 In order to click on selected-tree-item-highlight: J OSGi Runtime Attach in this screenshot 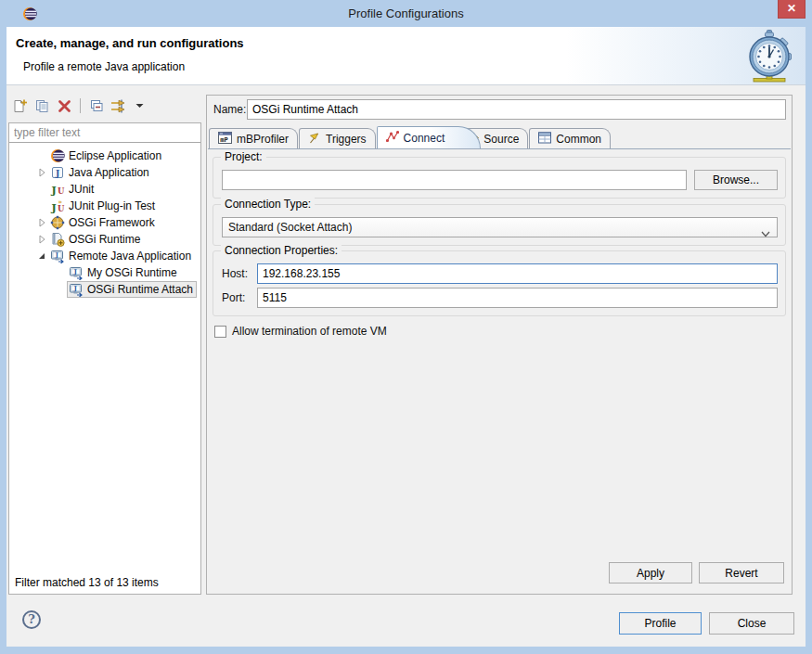, I will do `click(132, 289)`.